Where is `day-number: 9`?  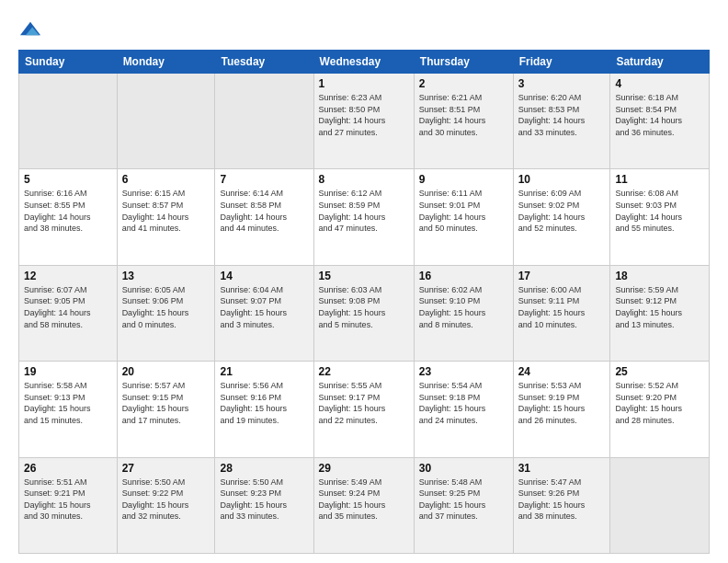 day-number: 9 is located at coordinates (463, 179).